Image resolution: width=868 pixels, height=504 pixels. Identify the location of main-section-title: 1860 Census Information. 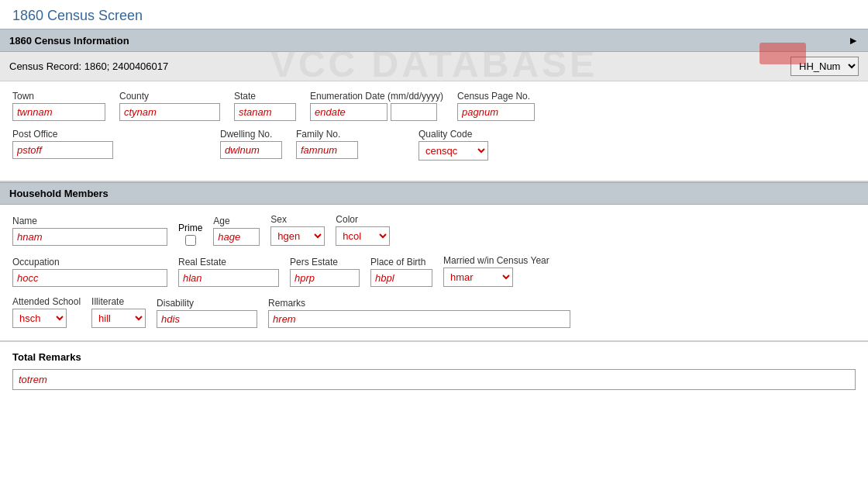
(70, 40).